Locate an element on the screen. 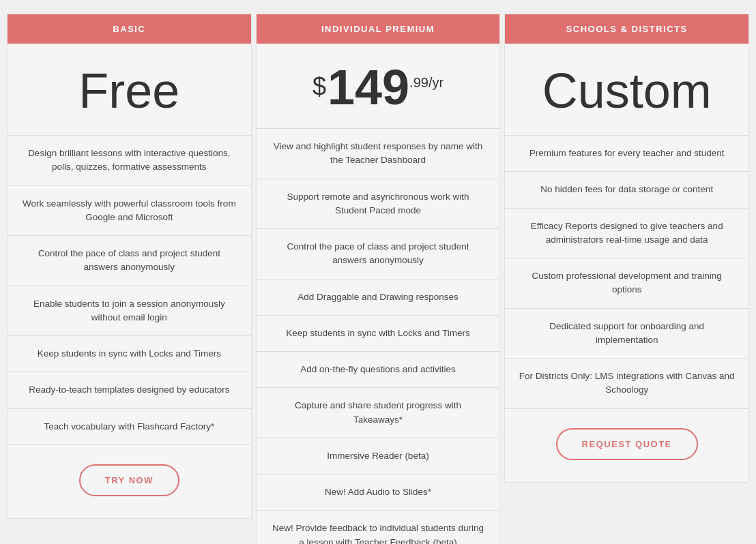 The height and width of the screenshot is (544, 756). plan-header-individual-premium: INDIVIDUAL PREMIUM is located at coordinates (378, 29).